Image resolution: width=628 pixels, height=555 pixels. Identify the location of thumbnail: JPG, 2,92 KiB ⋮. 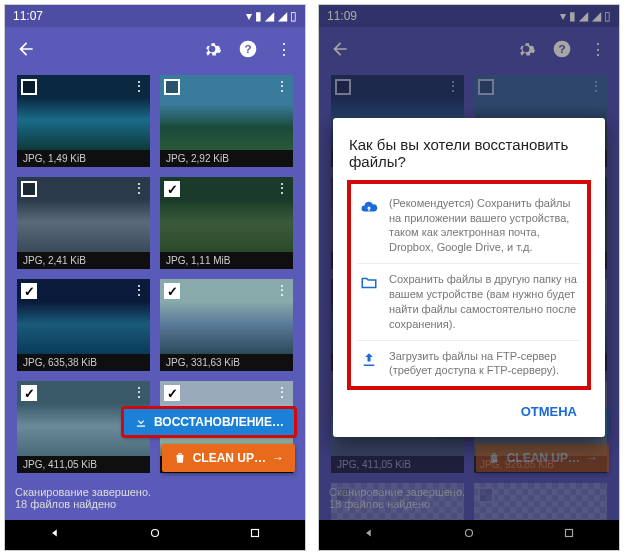
(226, 121).